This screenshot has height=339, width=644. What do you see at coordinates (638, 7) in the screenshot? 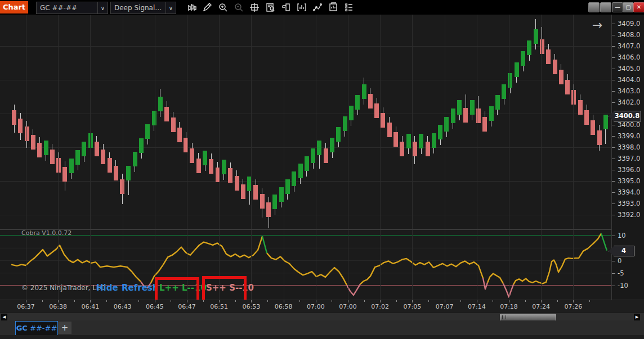
I see `close-button: ✕` at bounding box center [638, 7].